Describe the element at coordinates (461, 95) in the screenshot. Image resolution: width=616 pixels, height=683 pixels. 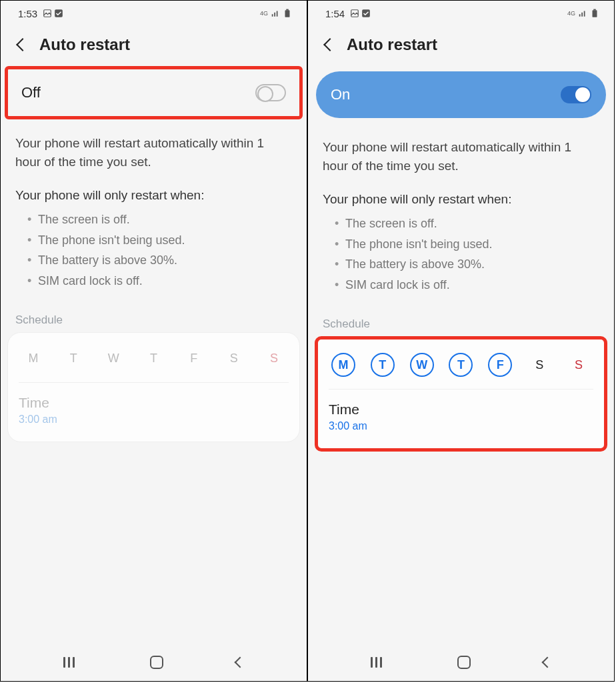
I see `master-toggle-row: On` at that location.